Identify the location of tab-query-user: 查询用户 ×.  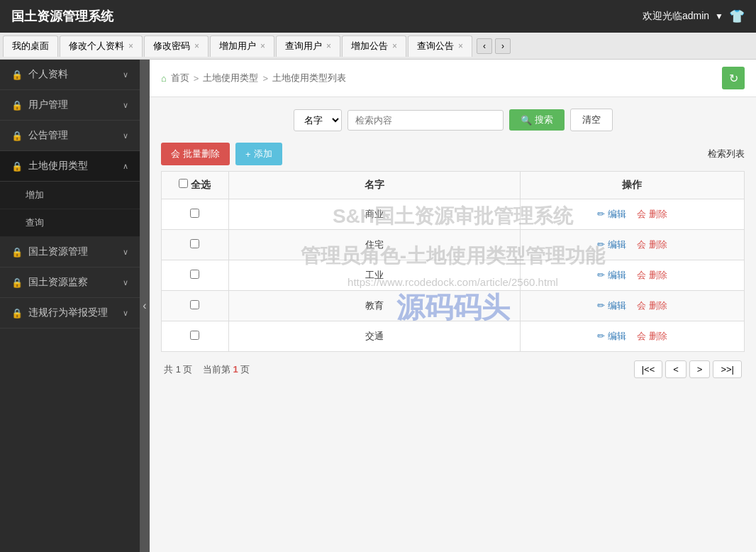
(308, 46).